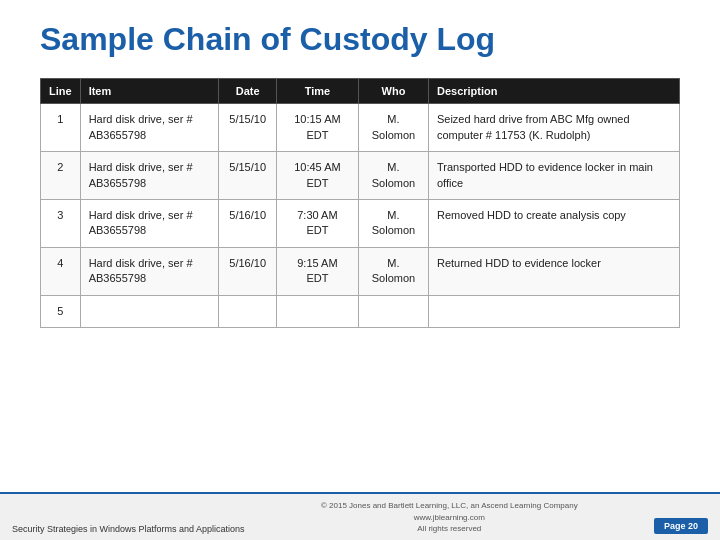  What do you see at coordinates (393, 311) in the screenshot?
I see `cell-who` at bounding box center [393, 311].